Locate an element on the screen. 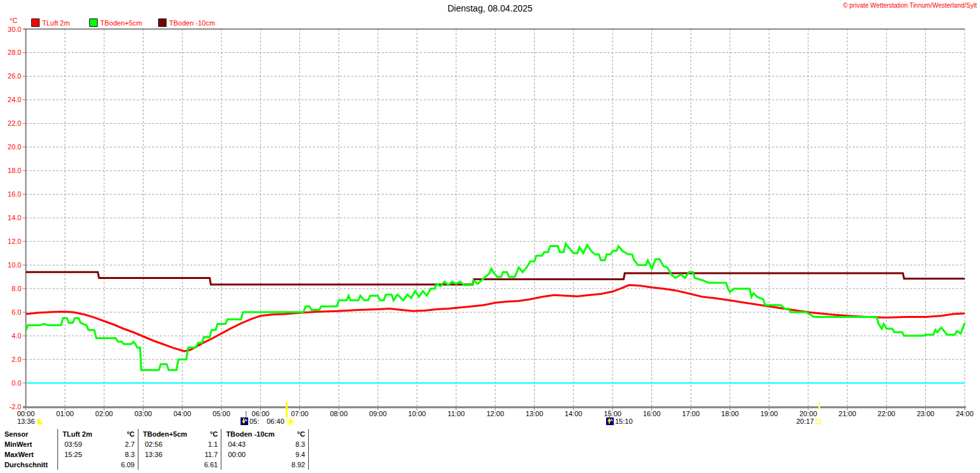  x-tick-label: 17:00 is located at coordinates (691, 414).